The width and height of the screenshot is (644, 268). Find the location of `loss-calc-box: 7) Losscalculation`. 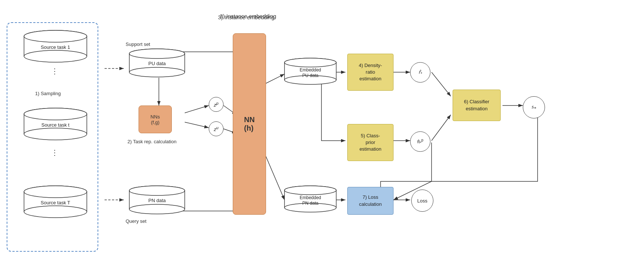

loss-calc-box: 7) Losscalculation is located at coordinates (370, 201).